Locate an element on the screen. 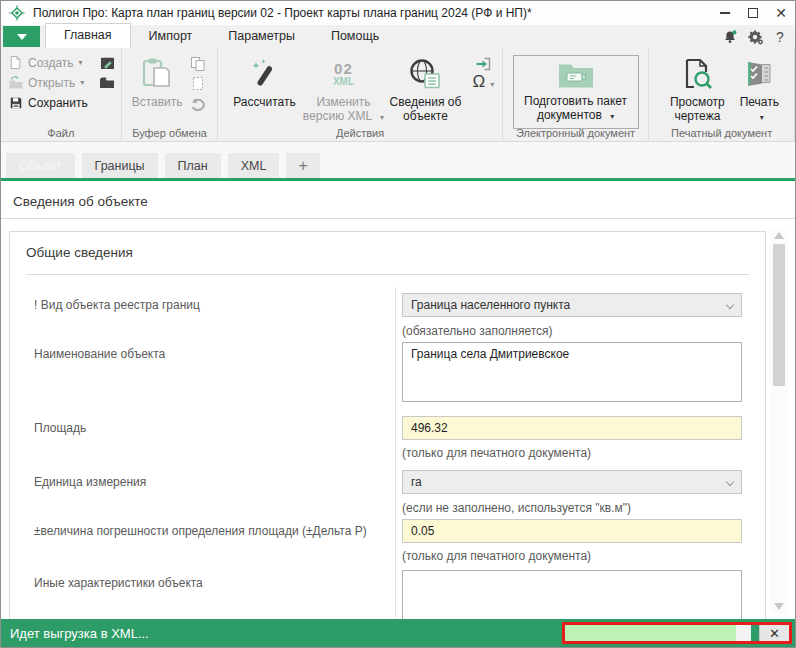  prepare-package-label: Подготовить пакет документов ▾ is located at coordinates (576, 108).